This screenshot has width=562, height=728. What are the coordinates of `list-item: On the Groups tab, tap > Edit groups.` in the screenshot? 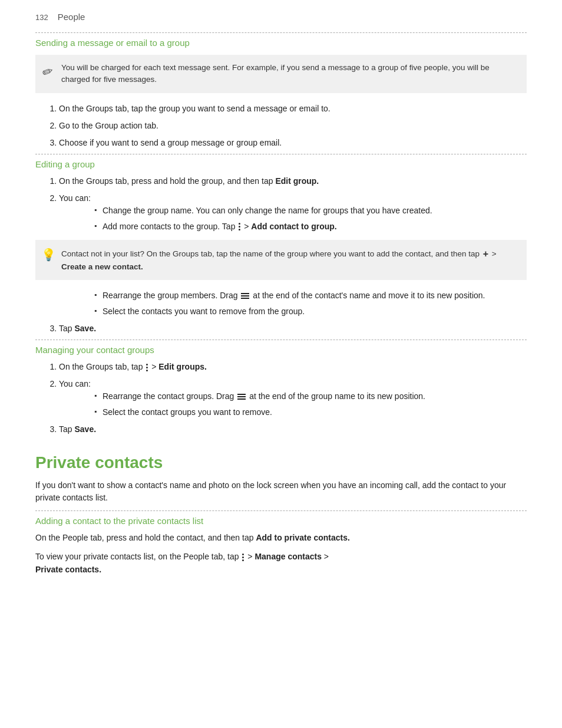 It's located at (293, 367).